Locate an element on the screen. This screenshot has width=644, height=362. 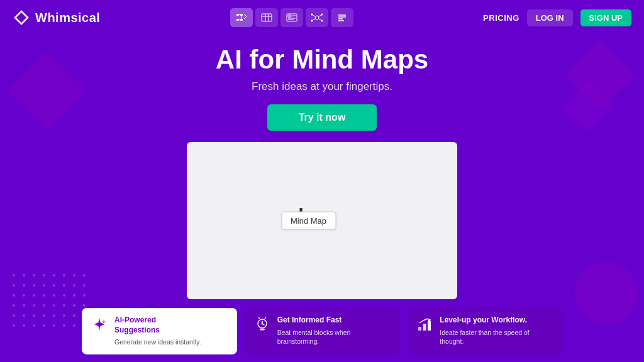
try-it-now-button: Try it now is located at coordinates (322, 118).